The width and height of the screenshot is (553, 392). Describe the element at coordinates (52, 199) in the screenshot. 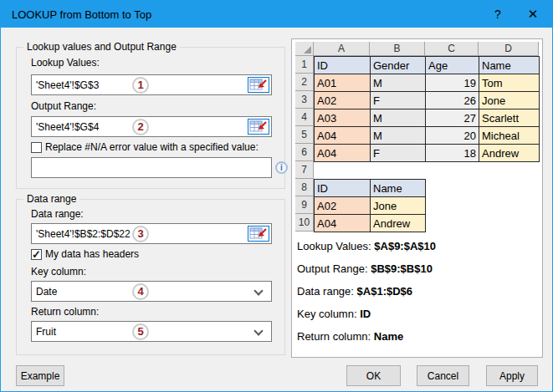

I see `data-range-group-legend: Data range` at that location.